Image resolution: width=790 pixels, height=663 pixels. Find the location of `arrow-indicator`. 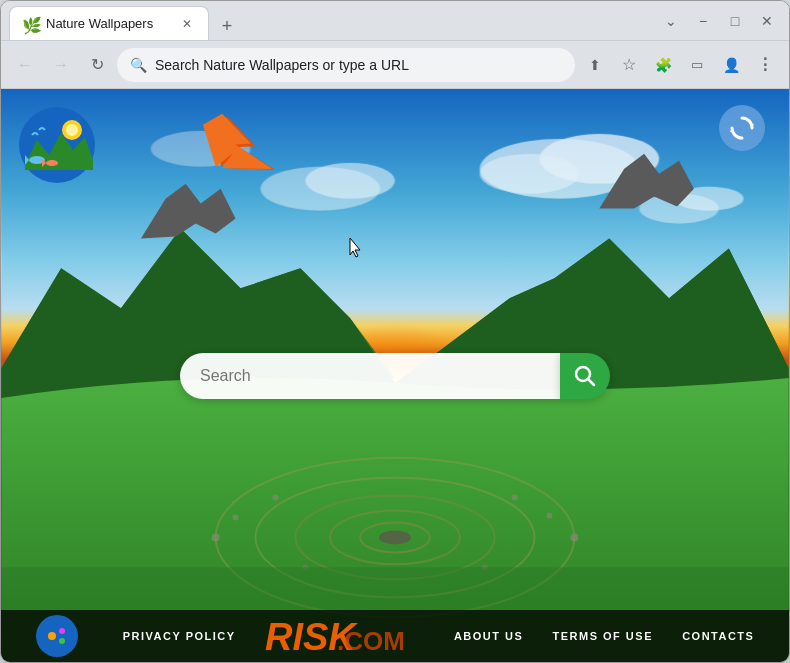

arrow-indicator is located at coordinates (236, 152).